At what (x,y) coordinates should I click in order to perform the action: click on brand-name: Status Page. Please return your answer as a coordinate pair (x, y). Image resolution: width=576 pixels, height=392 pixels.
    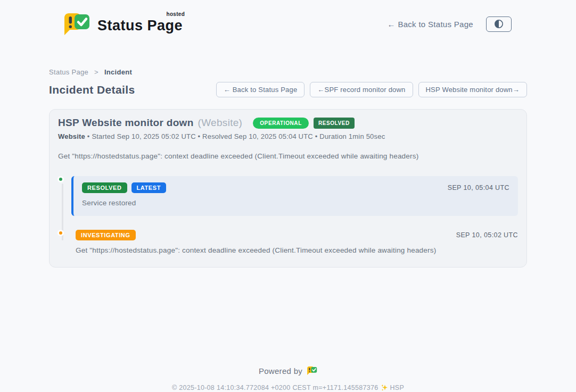
    Looking at the image, I should click on (140, 26).